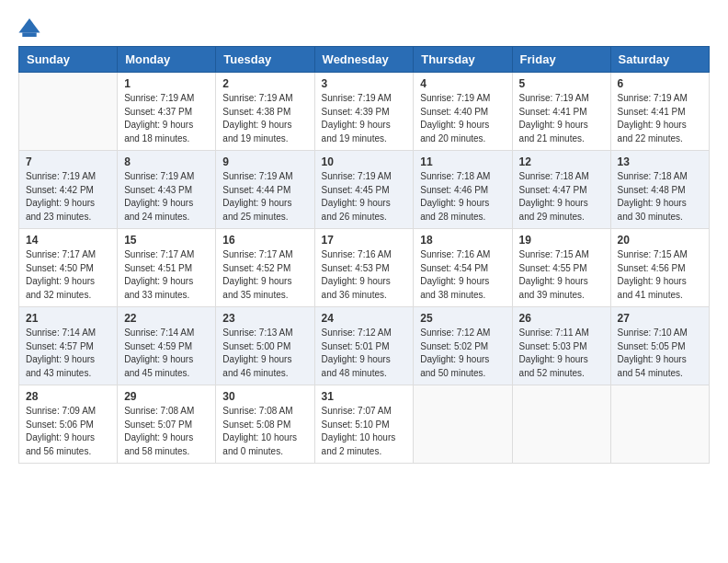 The height and width of the screenshot is (563, 728). What do you see at coordinates (265, 84) in the screenshot?
I see `day-number: 2` at bounding box center [265, 84].